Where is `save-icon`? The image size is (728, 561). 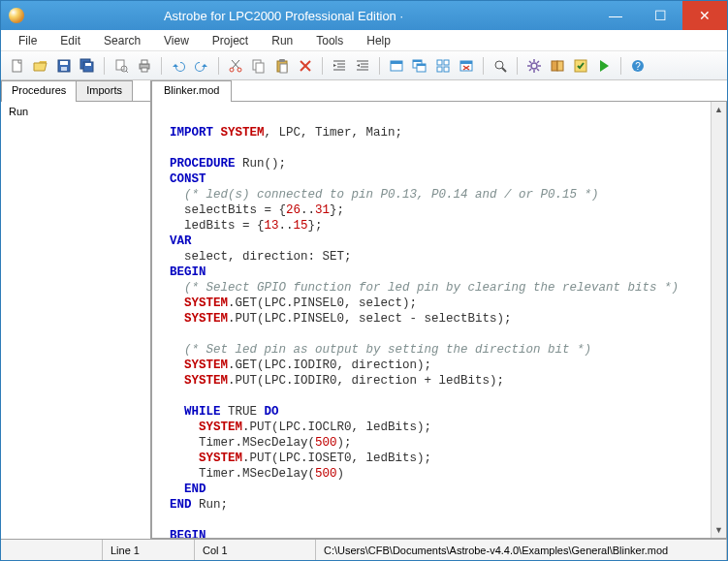 save-icon is located at coordinates (64, 66).